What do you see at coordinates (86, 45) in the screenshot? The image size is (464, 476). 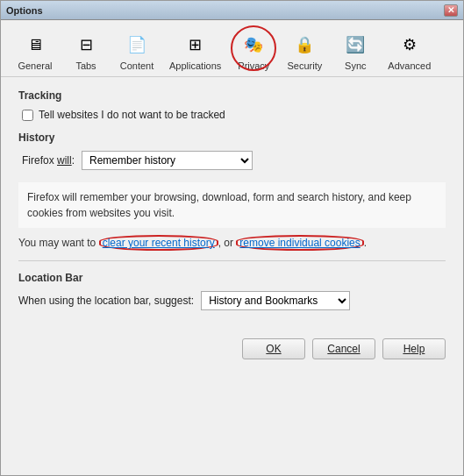 I see `tabs-icon` at bounding box center [86, 45].